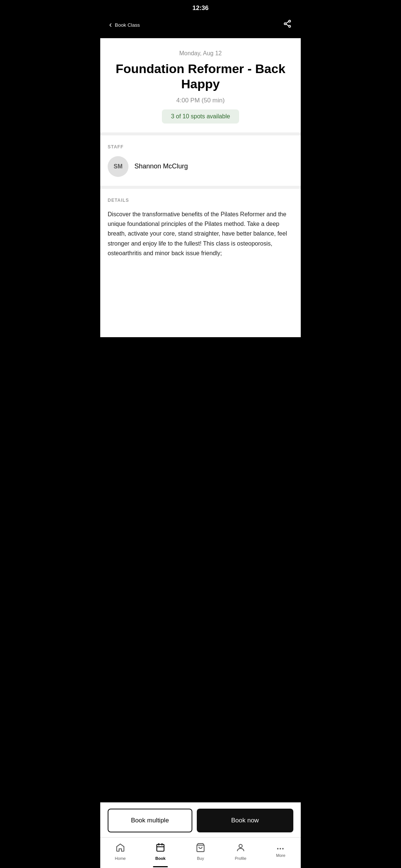  Describe the element at coordinates (200, 858) in the screenshot. I see `nav-label-buy: Buy` at that location.